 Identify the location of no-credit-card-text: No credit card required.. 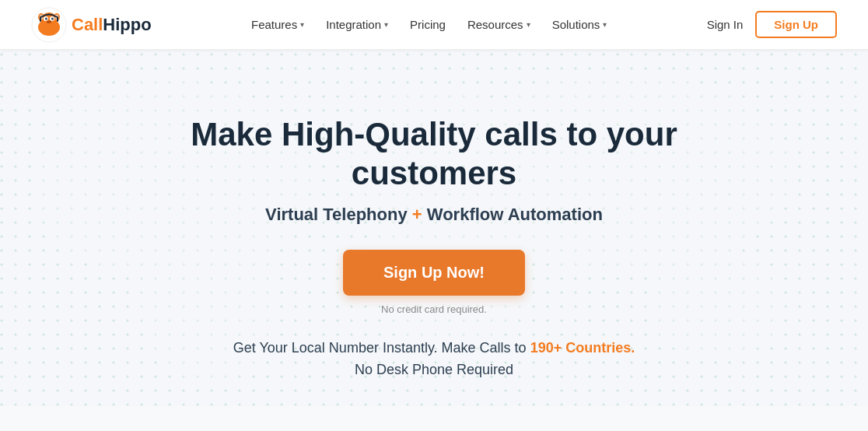
(434, 310).